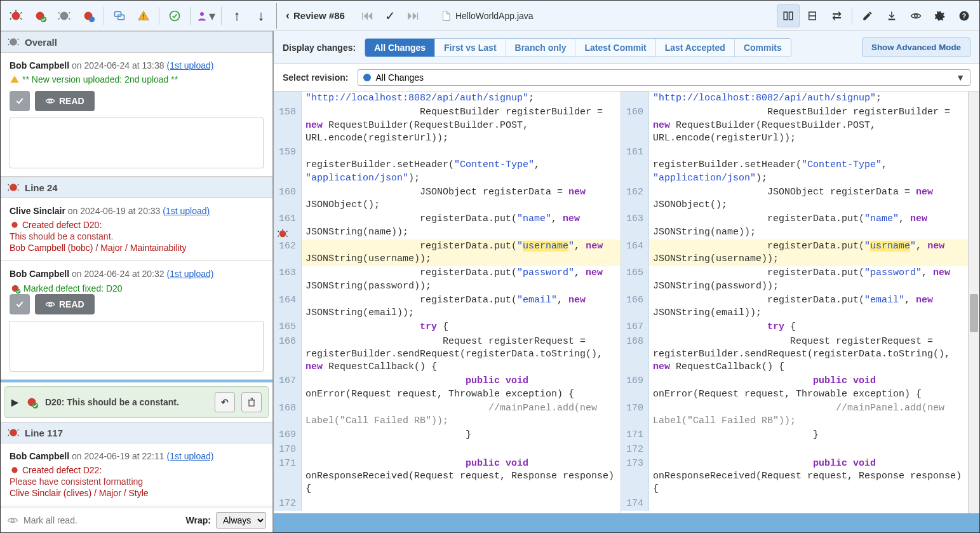 The image size is (980, 533). I want to click on code-row: 161 registerBuilder.setHeader("Content-T…, so click(795, 165).